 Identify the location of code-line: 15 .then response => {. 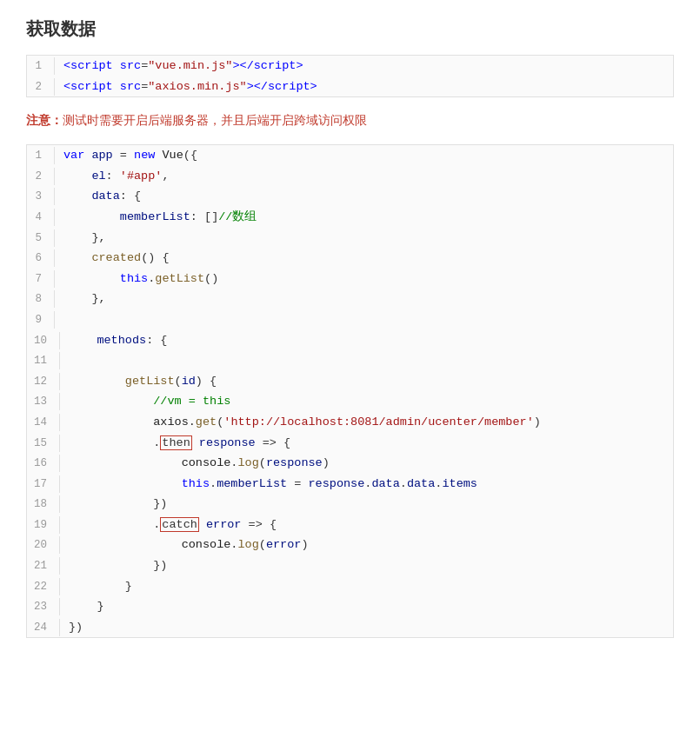
(350, 443).